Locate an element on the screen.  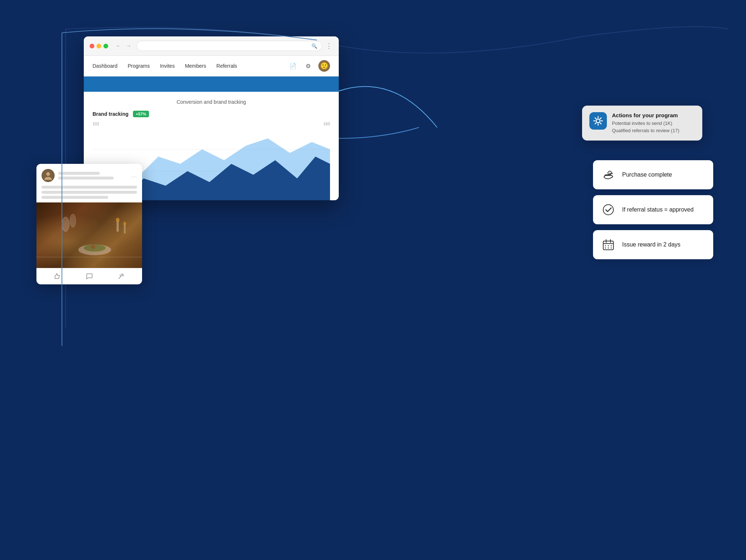
close-button is located at coordinates (92, 46).